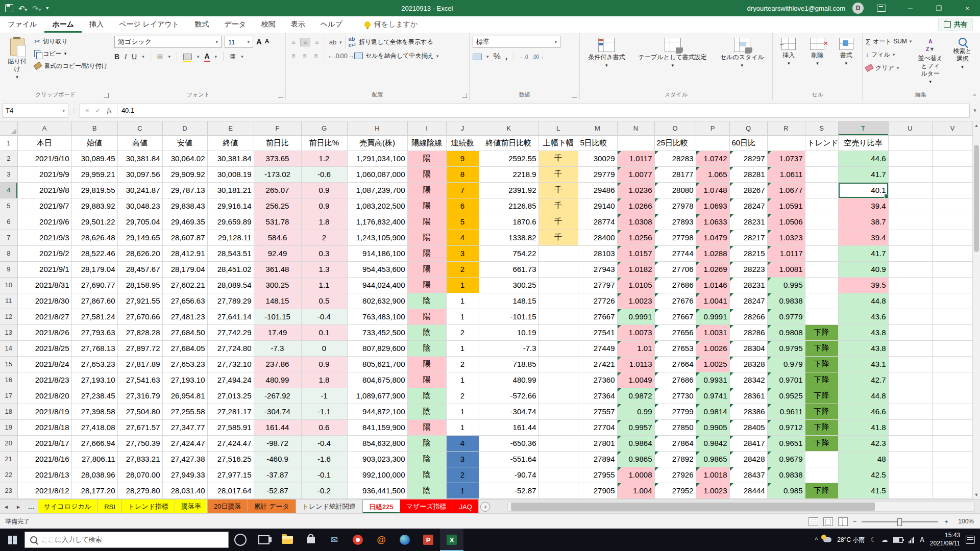  What do you see at coordinates (508, 411) in the screenshot?
I see `cell-K18: -304.74` at bounding box center [508, 411].